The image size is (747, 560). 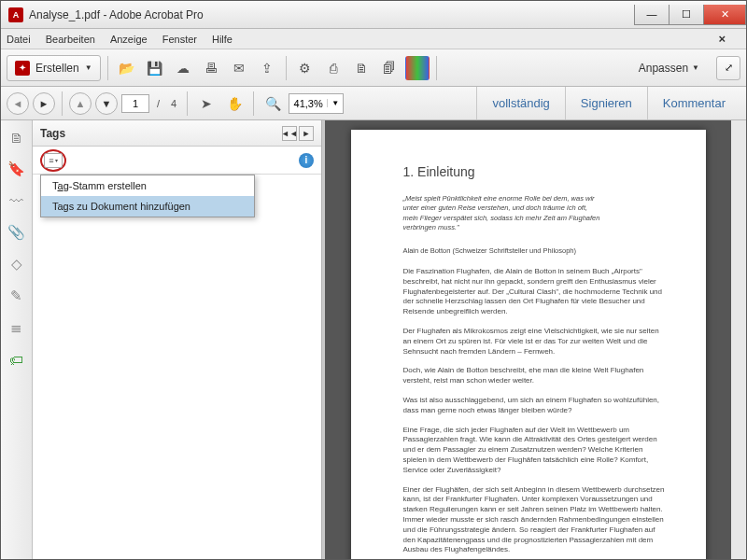 What do you see at coordinates (54, 68) in the screenshot?
I see `create-button: ✦ Erstellen ▼` at bounding box center [54, 68].